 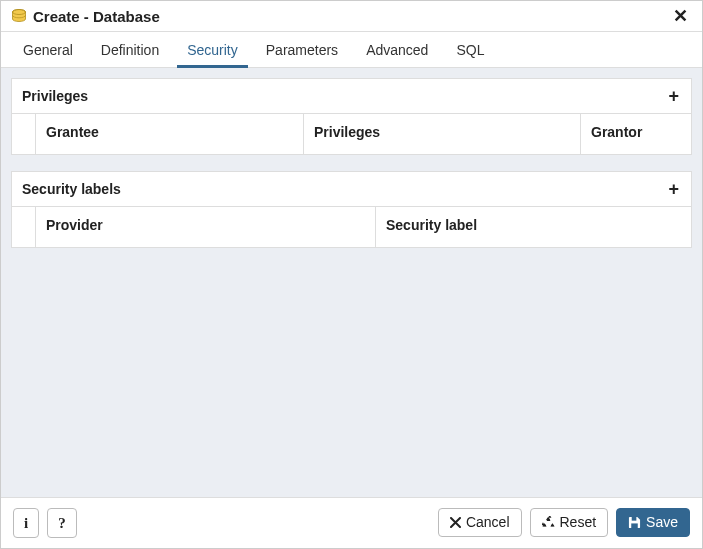 I want to click on add-security-label-button: +, so click(x=674, y=189).